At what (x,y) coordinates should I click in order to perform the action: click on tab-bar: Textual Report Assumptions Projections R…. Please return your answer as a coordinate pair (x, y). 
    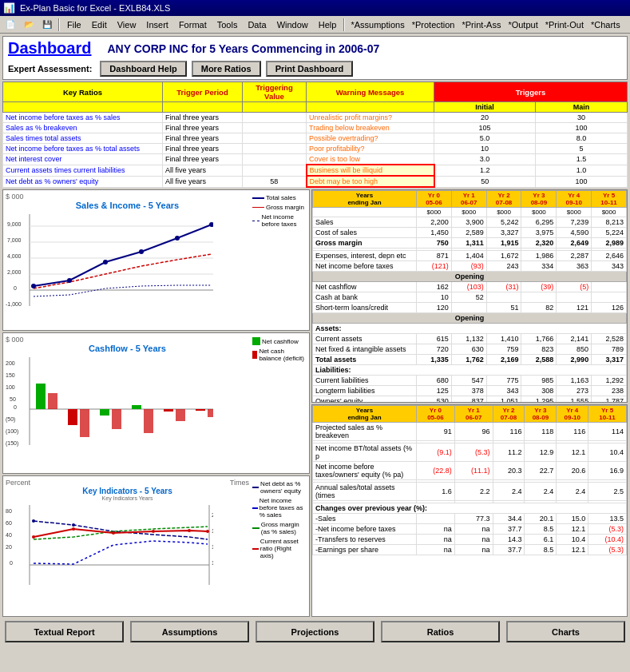
    Looking at the image, I should click on (315, 630).